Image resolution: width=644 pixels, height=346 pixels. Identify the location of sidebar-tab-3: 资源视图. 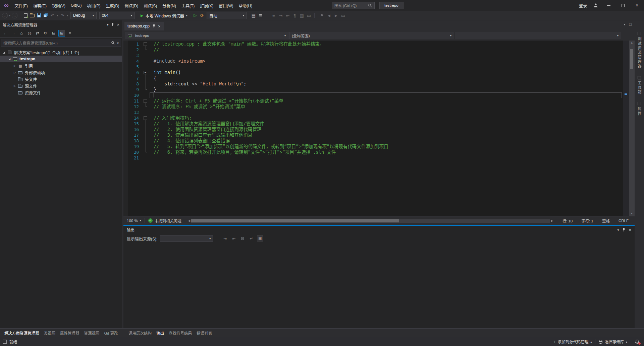
(92, 333).